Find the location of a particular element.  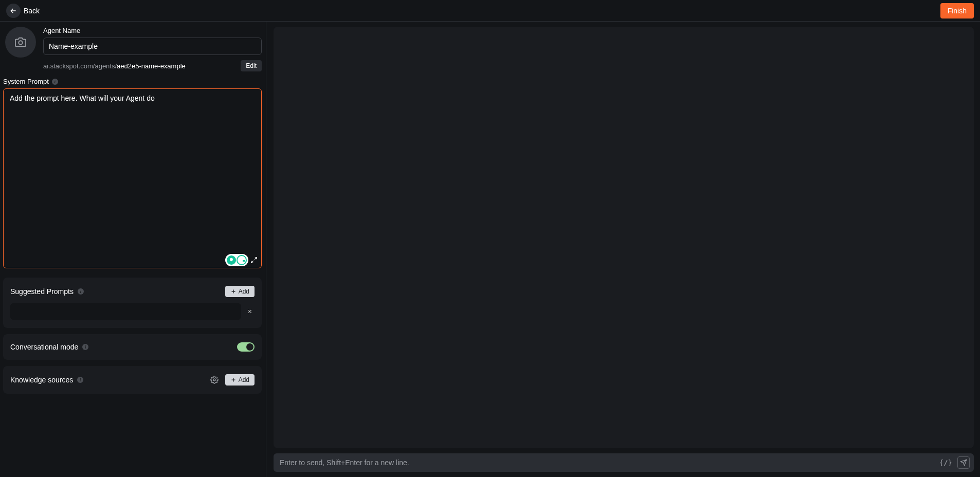

suggested-prompt-input is located at coordinates (125, 311).